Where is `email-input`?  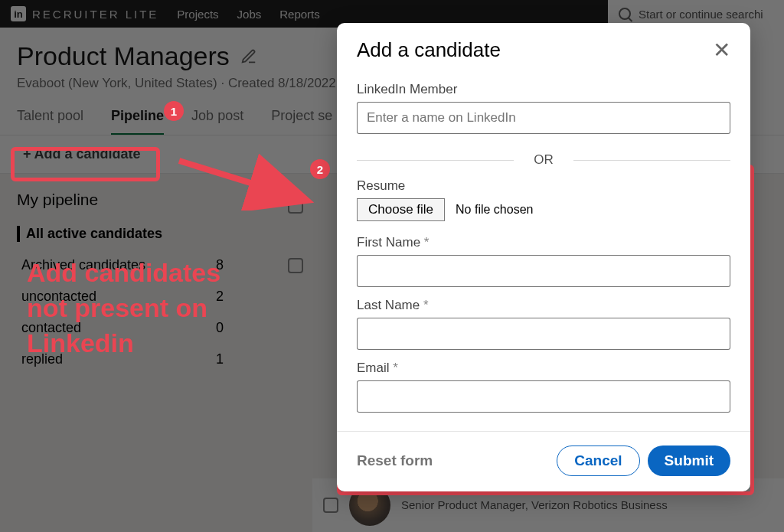 email-input is located at coordinates (544, 397).